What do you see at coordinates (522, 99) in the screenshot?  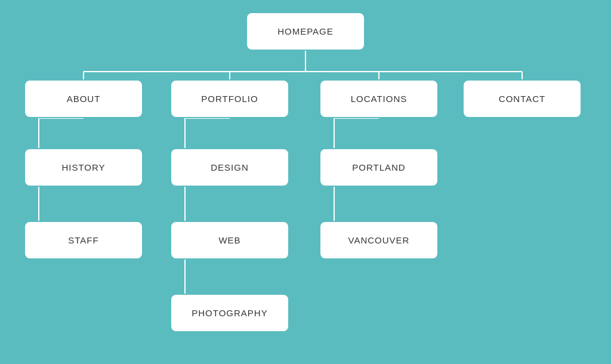 I see `contact-node: CONTACT` at bounding box center [522, 99].